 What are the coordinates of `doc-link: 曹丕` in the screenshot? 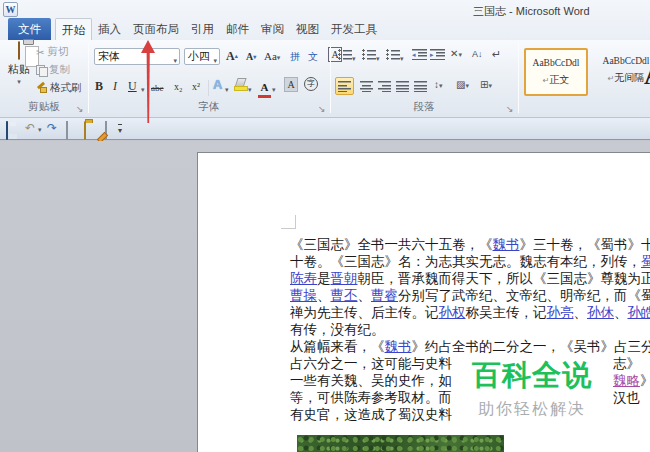 It's located at (344, 295).